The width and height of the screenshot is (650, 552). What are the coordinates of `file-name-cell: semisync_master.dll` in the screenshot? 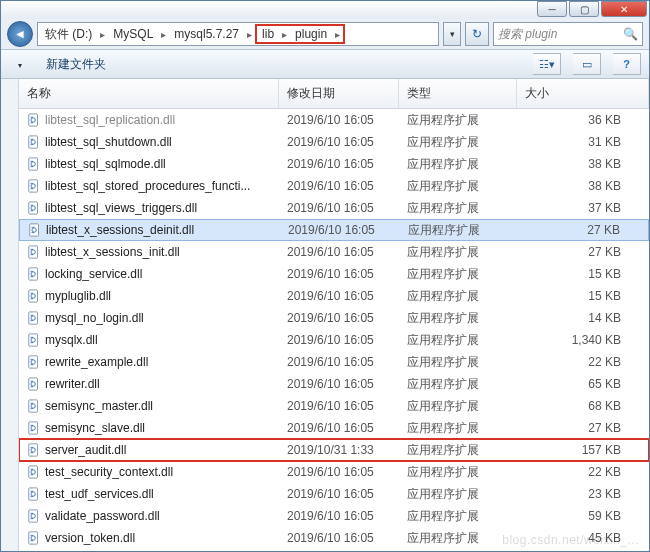 It's located at (151, 406).